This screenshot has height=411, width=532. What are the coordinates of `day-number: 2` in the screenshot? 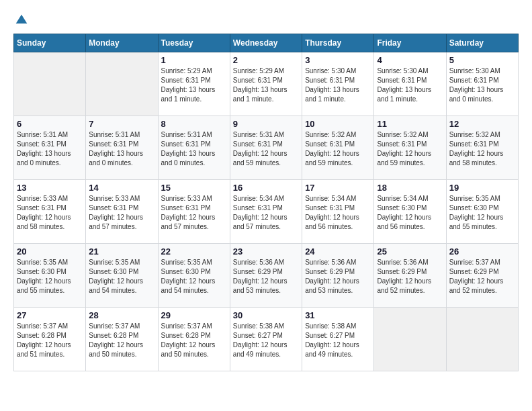 It's located at (266, 60).